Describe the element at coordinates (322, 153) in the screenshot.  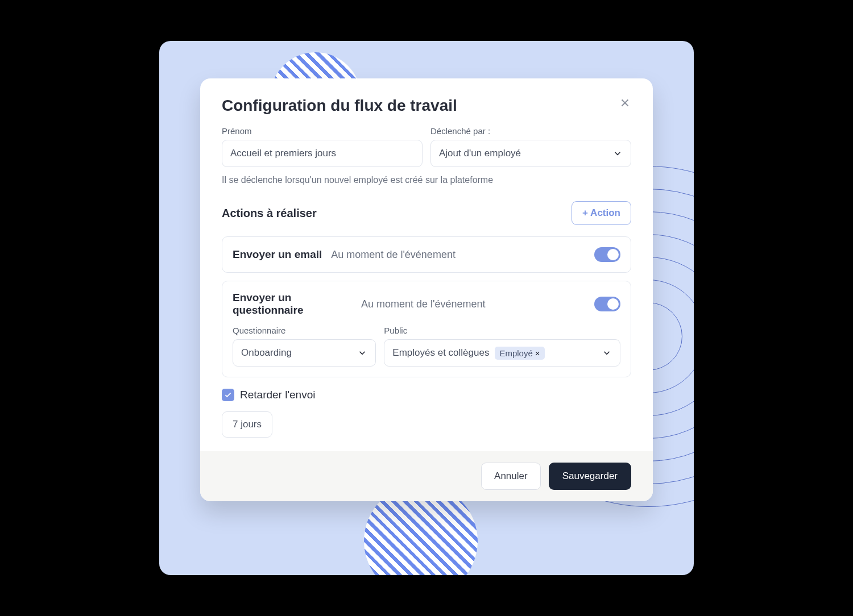
I see `name-input: Accueil et premiers jours` at that location.